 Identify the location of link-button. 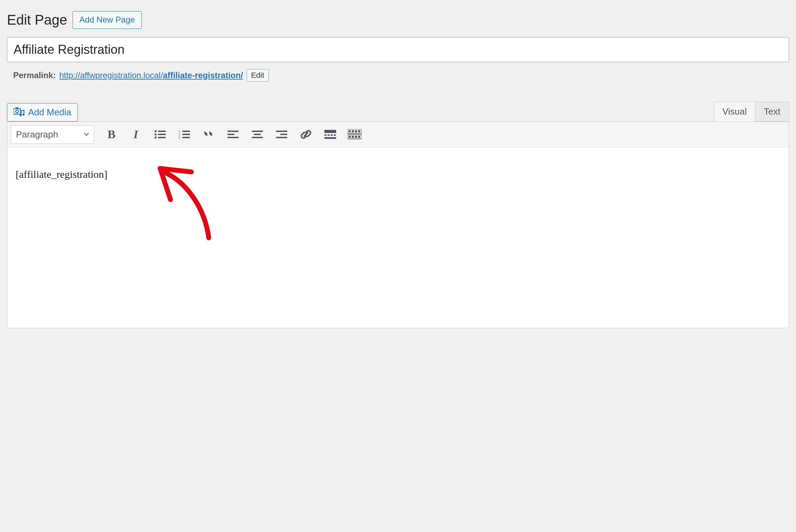
(306, 134).